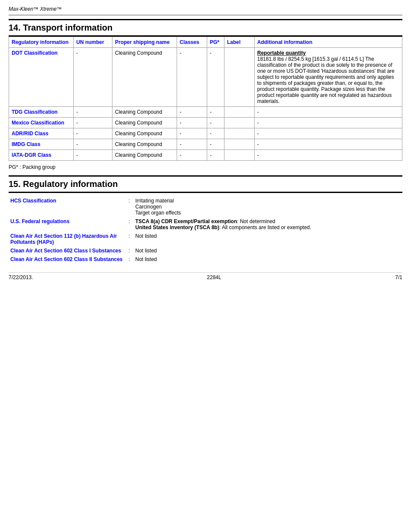 This screenshot has width=411, height=532. I want to click on header-classes: Classes, so click(192, 42).